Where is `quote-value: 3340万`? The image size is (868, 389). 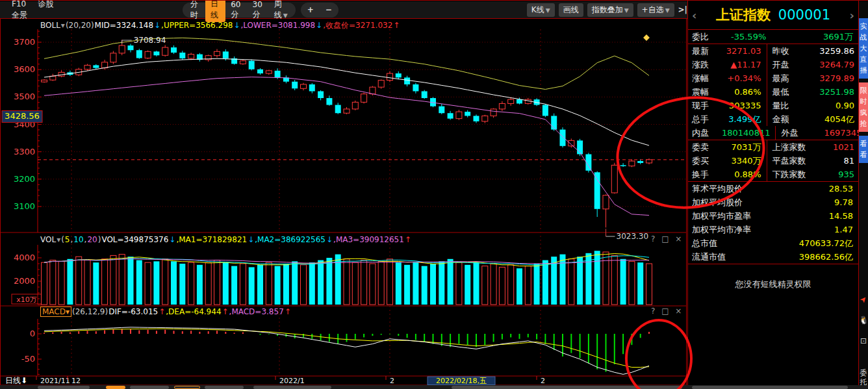
quote-value: 3340万 is located at coordinates (745, 161).